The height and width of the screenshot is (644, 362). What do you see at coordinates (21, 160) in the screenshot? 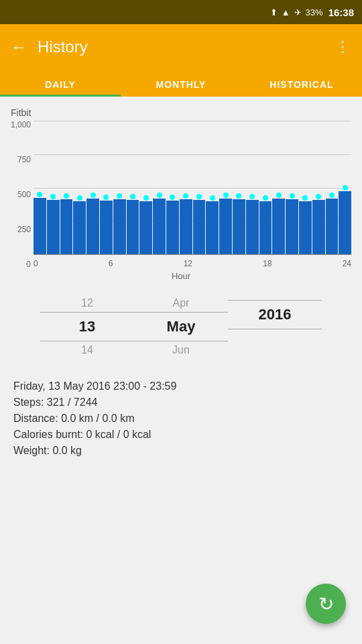
I see `y-label-750: 750` at bounding box center [21, 160].